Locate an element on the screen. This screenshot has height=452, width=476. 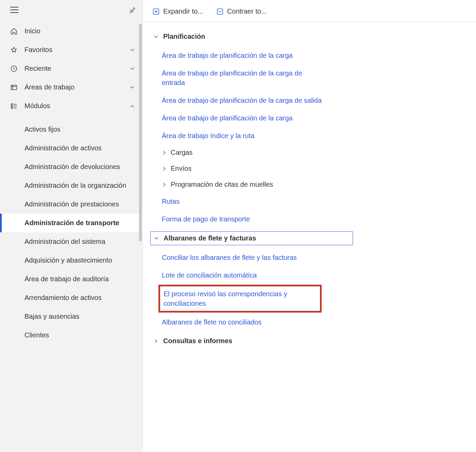
star-icon is located at coordinates (15, 50).